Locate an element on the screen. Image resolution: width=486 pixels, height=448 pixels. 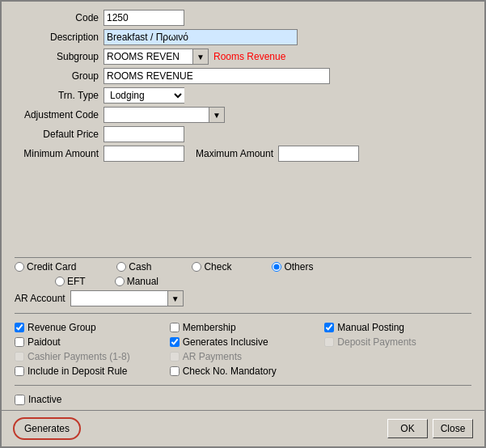
ar-account-input is located at coordinates (119, 298).